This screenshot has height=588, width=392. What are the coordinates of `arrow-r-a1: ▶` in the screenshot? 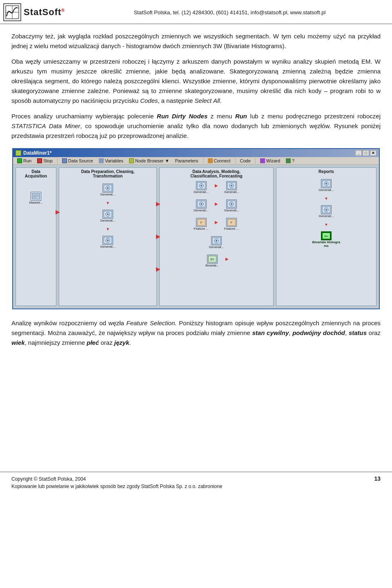 It's located at (216, 185).